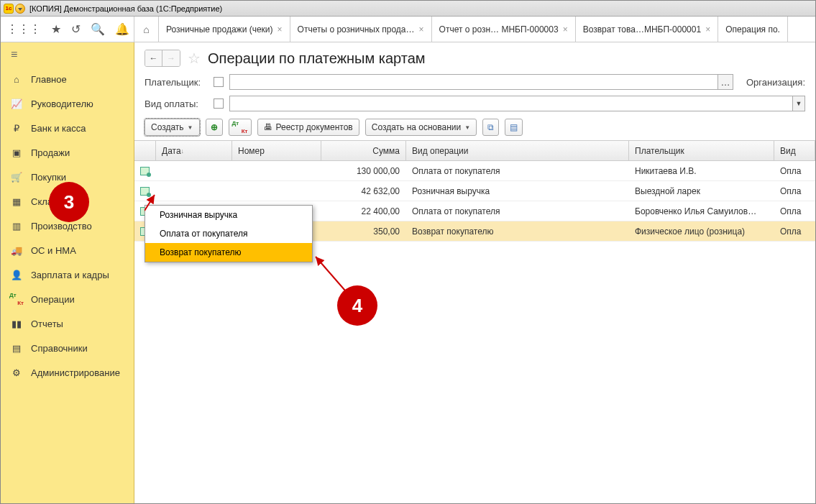 The image size is (816, 504). I want to click on search-icon: 🔍, so click(98, 29).